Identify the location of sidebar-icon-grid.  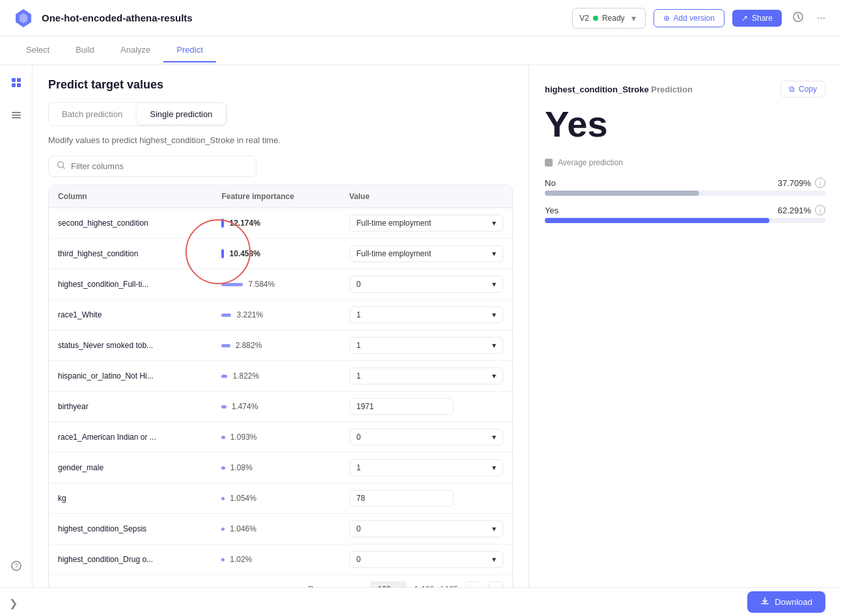
(16, 83).